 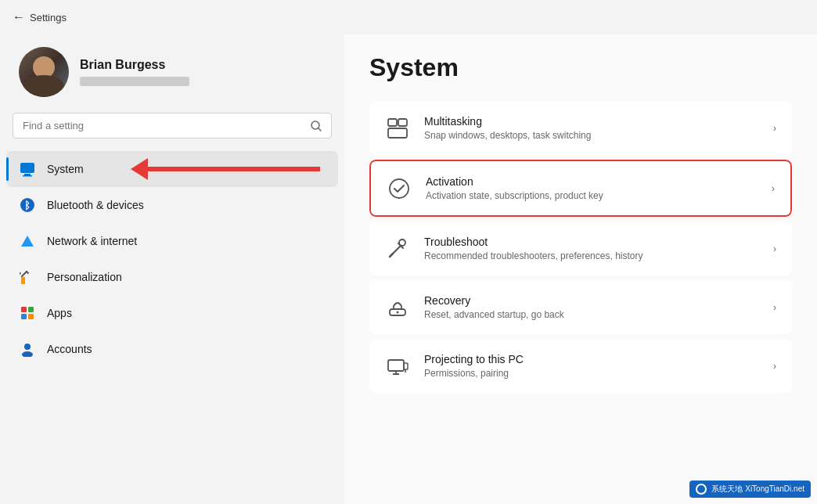 What do you see at coordinates (139, 169) in the screenshot?
I see `arrow-head` at bounding box center [139, 169].